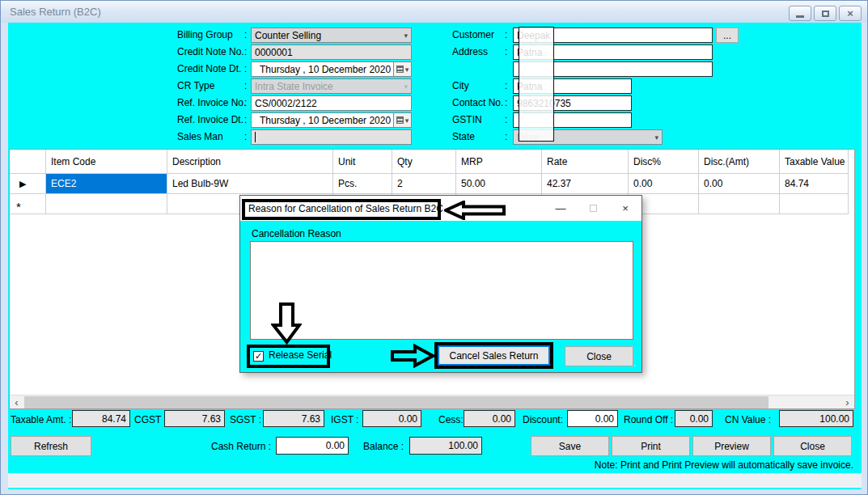 This screenshot has height=495, width=868. Describe the element at coordinates (663, 184) in the screenshot. I see `cell-disc-pct: 0.00` at that location.